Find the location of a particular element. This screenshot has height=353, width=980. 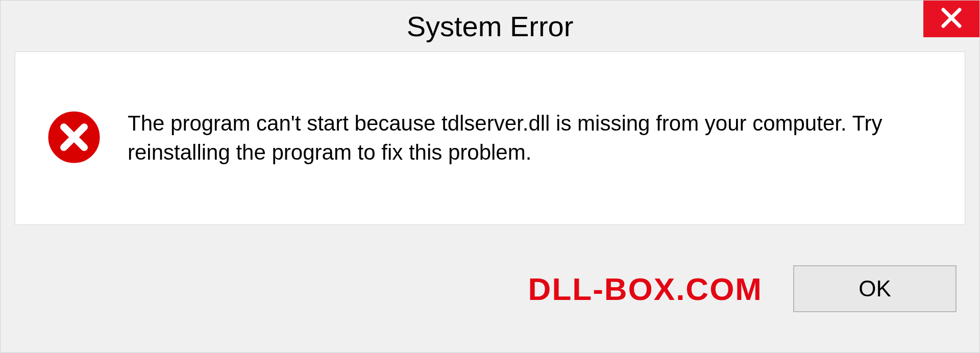

dialog-title: System Error is located at coordinates (490, 27).